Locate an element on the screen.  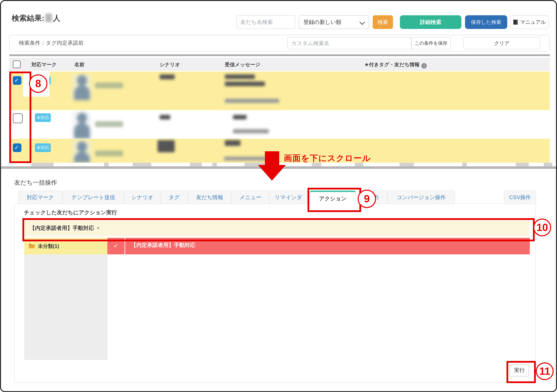
clear-button: クリア is located at coordinates (502, 43).